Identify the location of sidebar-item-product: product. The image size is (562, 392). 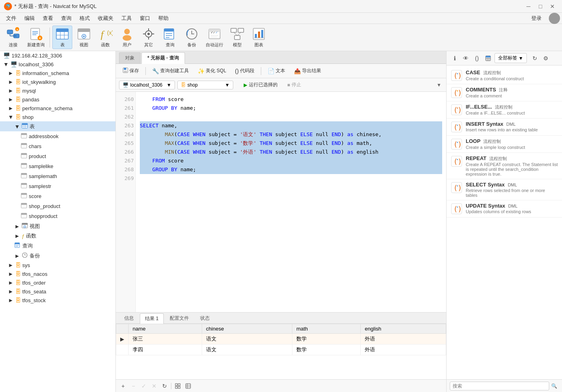
(58, 156).